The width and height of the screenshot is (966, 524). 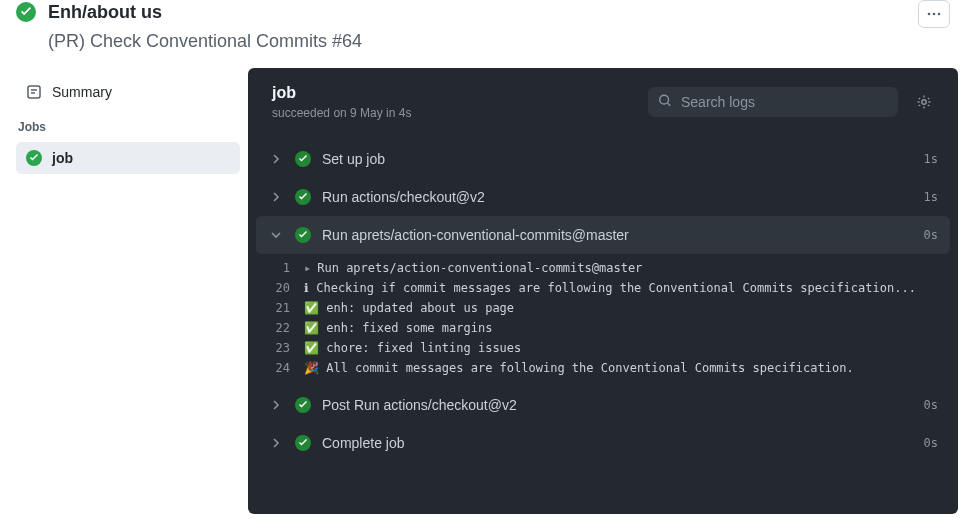 What do you see at coordinates (454, 93) in the screenshot?
I see `log-job-title: job` at bounding box center [454, 93].